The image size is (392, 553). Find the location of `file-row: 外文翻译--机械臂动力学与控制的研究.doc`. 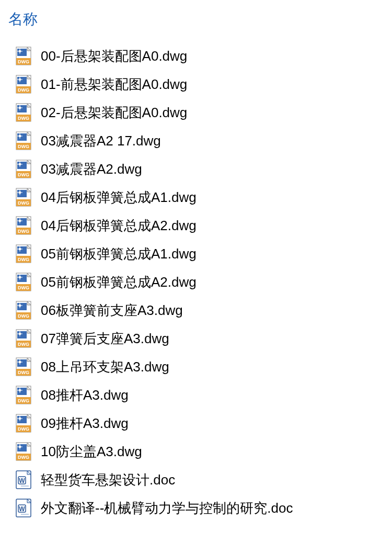

file-row: 外文翻译--机械臂动力学与控制的研究.doc is located at coordinates (196, 508).